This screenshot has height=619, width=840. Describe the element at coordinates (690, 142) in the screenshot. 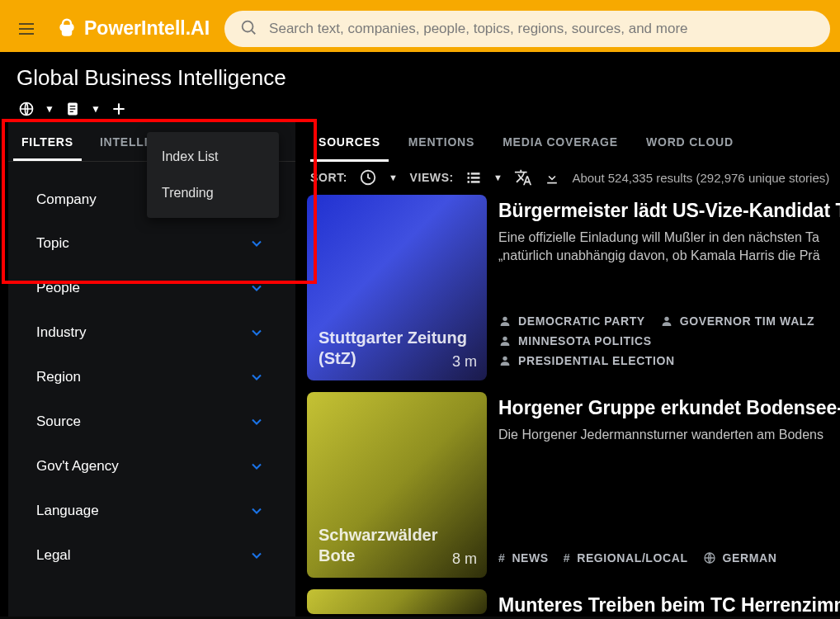

I see `tab-word-cloud: WORD CLOUD` at that location.